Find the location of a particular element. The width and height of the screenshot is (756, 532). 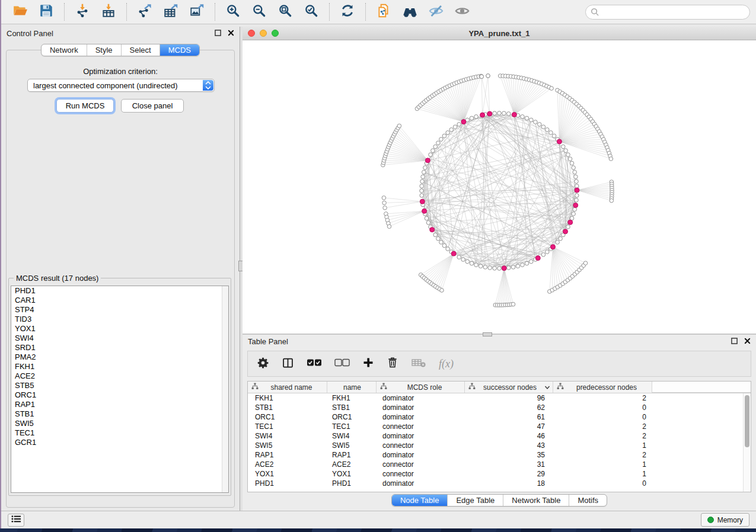

zoom-out-button is located at coordinates (259, 12).